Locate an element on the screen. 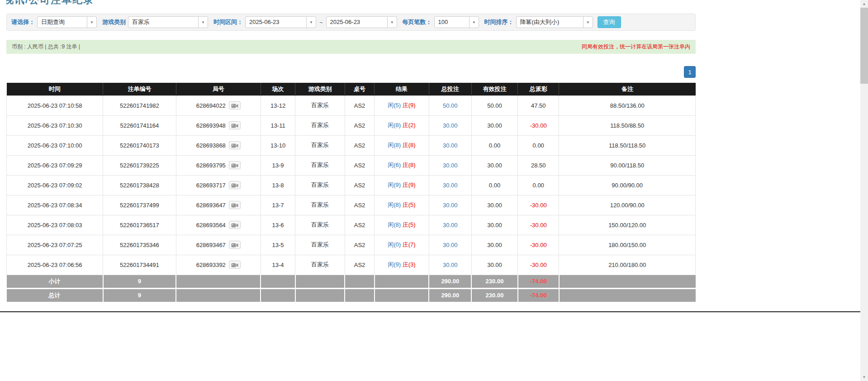 Image resolution: width=868 pixels, height=381 pixels. cell-note: 118.50/88.50 is located at coordinates (627, 125).